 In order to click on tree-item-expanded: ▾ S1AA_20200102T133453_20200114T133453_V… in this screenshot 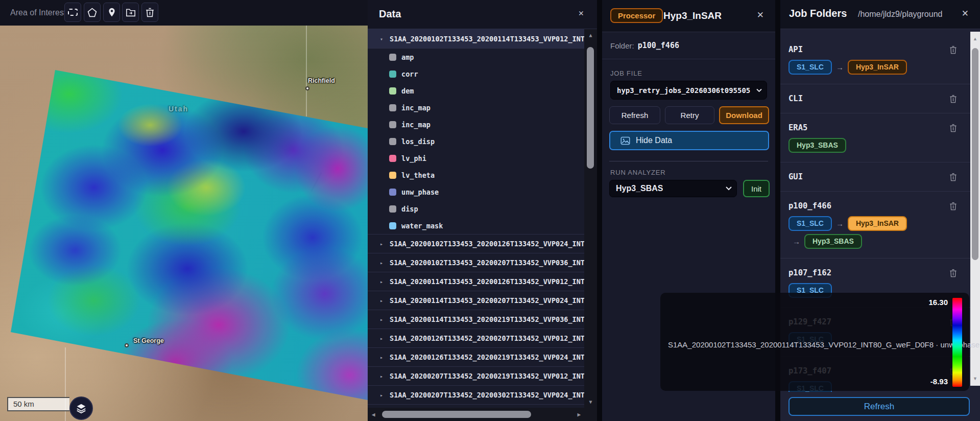, I will do `click(476, 39)`.